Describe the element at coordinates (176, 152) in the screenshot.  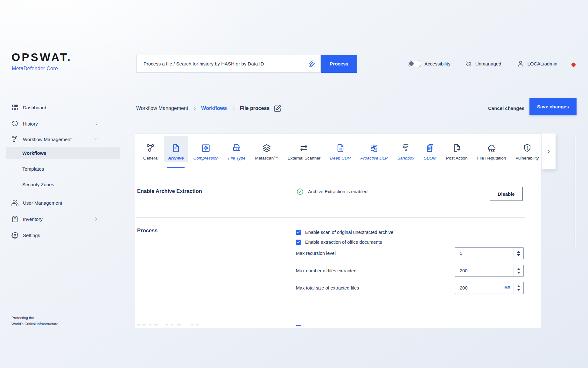
I see `tab-archive: Archive` at that location.